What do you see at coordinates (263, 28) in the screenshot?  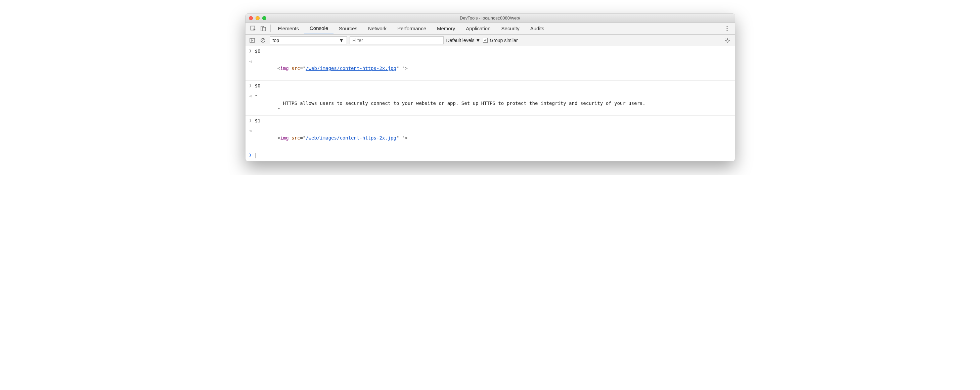 I see `device-toolbar-icon` at bounding box center [263, 28].